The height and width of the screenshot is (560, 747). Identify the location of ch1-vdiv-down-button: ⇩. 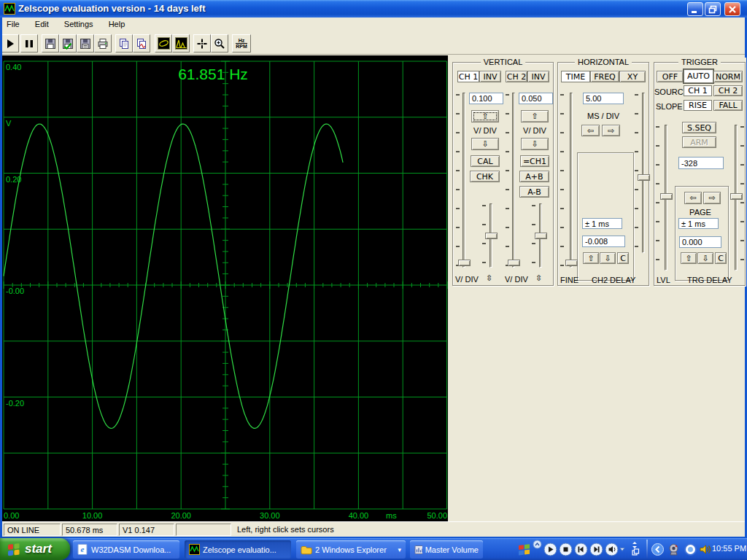
(485, 144).